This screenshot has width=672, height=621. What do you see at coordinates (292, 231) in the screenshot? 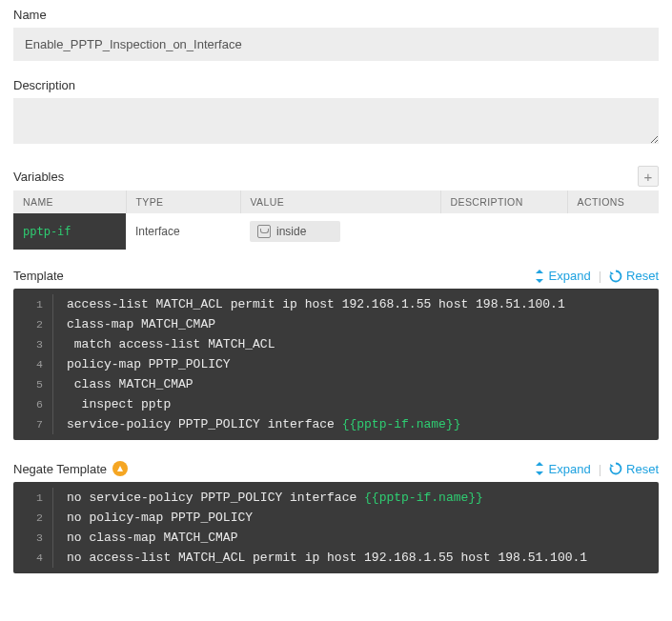
I see `chip-text: inside` at bounding box center [292, 231].